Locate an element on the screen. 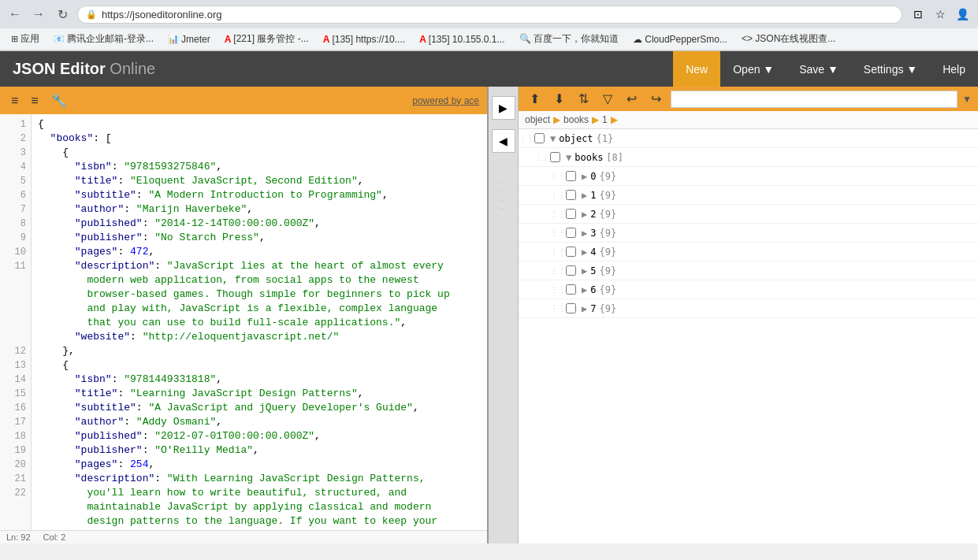 The image size is (978, 560). tree-label-6: ▶ 6 {9} is located at coordinates (779, 290).